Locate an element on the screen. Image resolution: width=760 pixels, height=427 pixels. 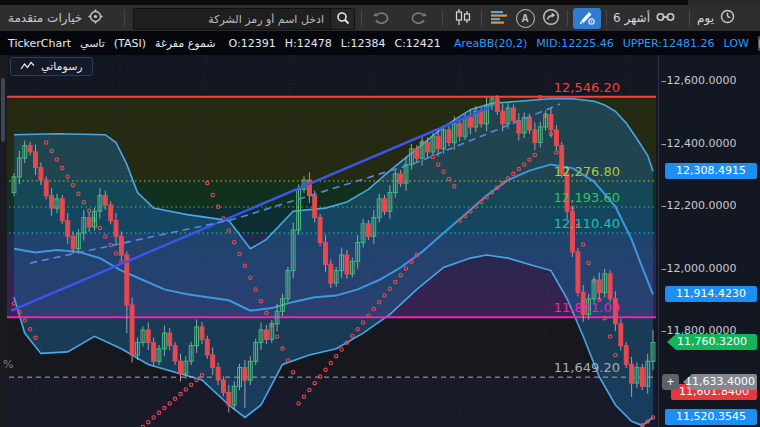
my-drawings-button: رسوماتي is located at coordinates (52, 66).